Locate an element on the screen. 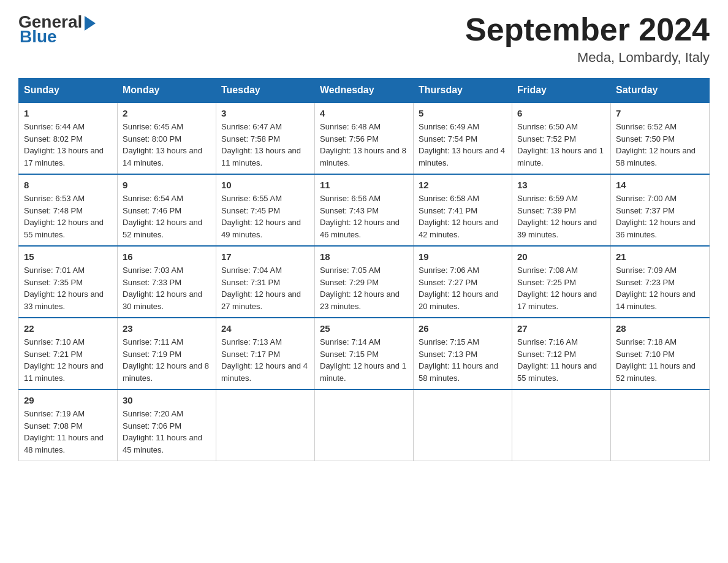 This screenshot has height=563, width=728. calendar-day-cell: 13 Sunrise: 6:59 AMSunset: 7:39 PMDaylig… is located at coordinates (561, 210).